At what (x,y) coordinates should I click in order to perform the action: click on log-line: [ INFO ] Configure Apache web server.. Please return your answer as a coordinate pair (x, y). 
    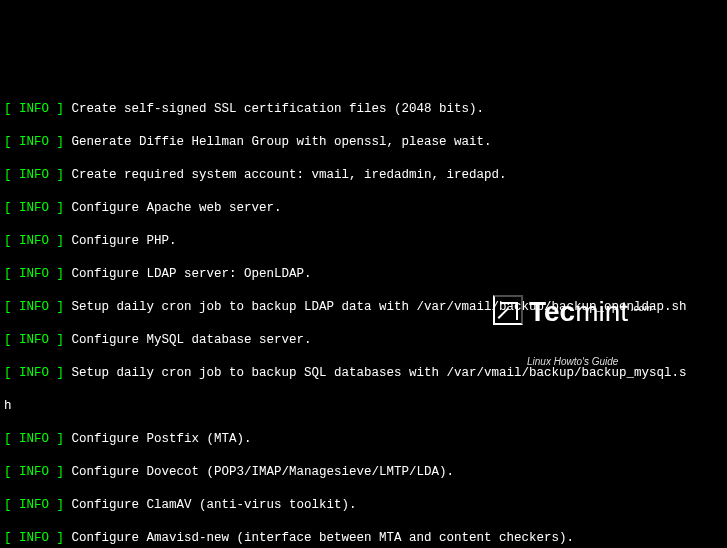
    Looking at the image, I should click on (364, 208).